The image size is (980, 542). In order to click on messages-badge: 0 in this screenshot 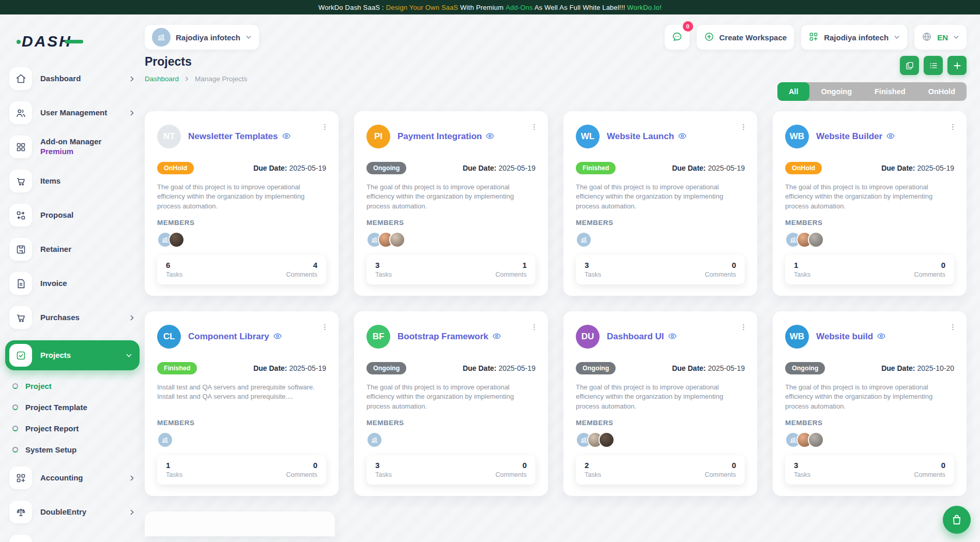, I will do `click(688, 26)`.